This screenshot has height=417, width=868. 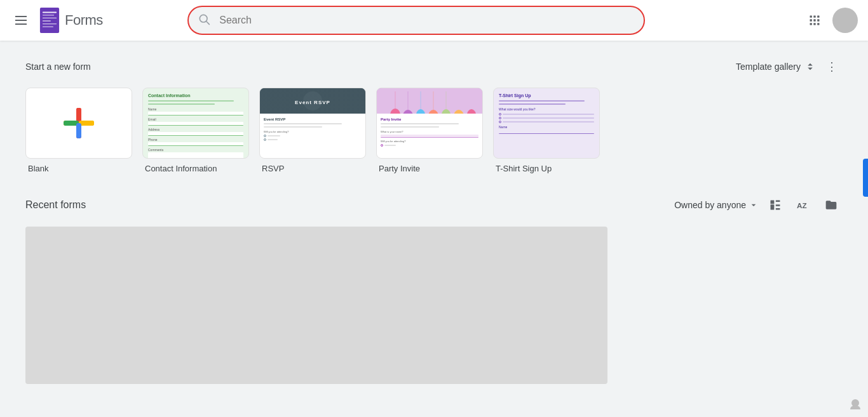 What do you see at coordinates (84, 20) in the screenshot?
I see `app-name-label: Forms` at bounding box center [84, 20].